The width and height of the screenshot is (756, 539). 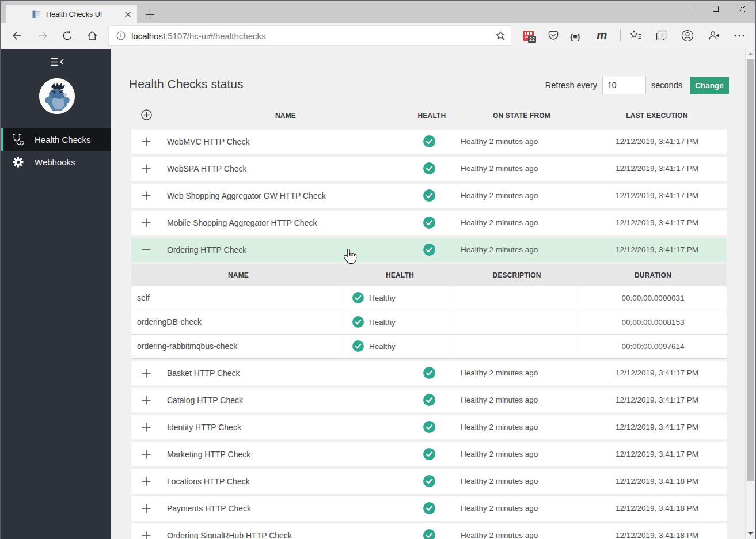 What do you see at coordinates (429, 454) in the screenshot?
I see `health-check-row: Marketing HTTP Check Healthy 2 minutes a…` at bounding box center [429, 454].